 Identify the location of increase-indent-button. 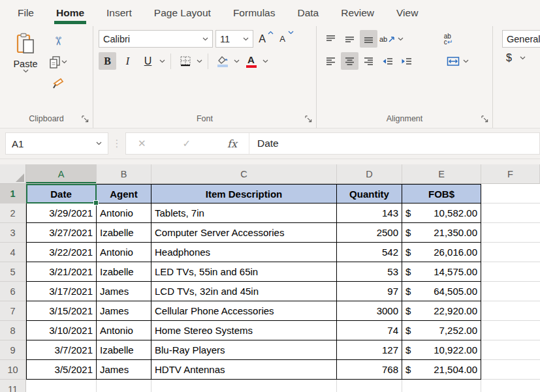
(406, 61).